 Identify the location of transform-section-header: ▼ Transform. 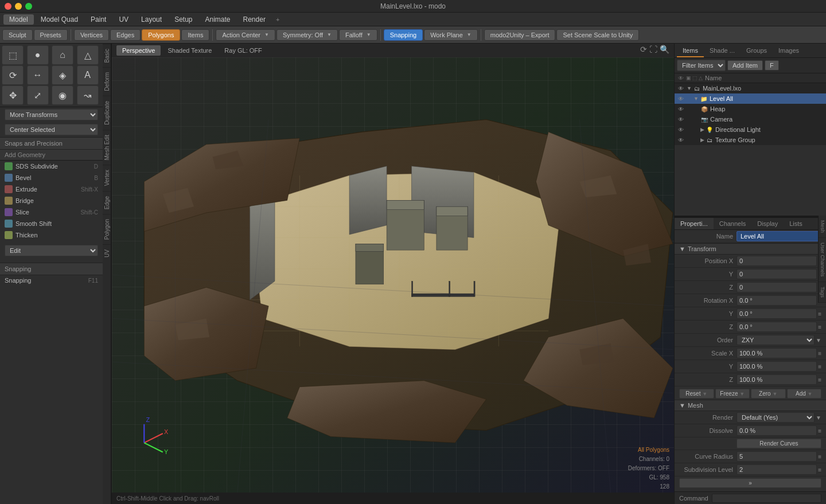
(750, 249).